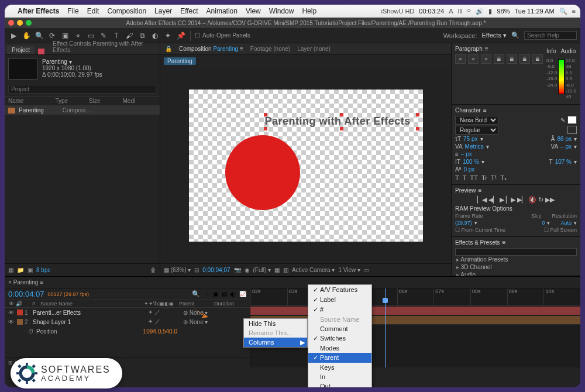 Image resolution: width=585 pixels, height=392 pixels. Describe the element at coordinates (216, 270) in the screenshot. I see `viewer-time: 0;00;04;07` at that location.